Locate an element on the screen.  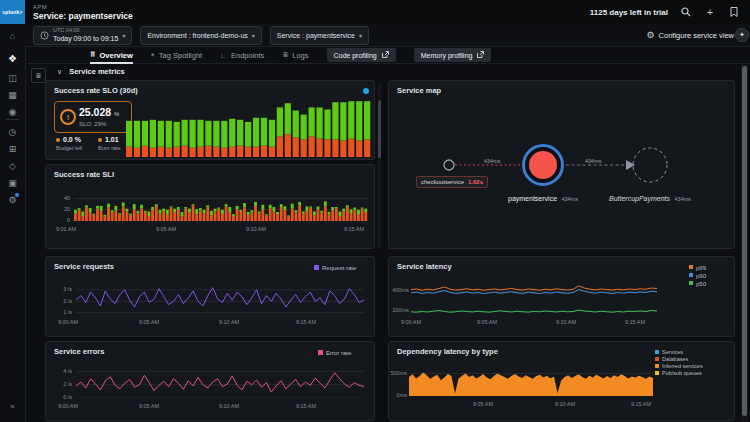
latency-line-chart is located at coordinates (534, 300).